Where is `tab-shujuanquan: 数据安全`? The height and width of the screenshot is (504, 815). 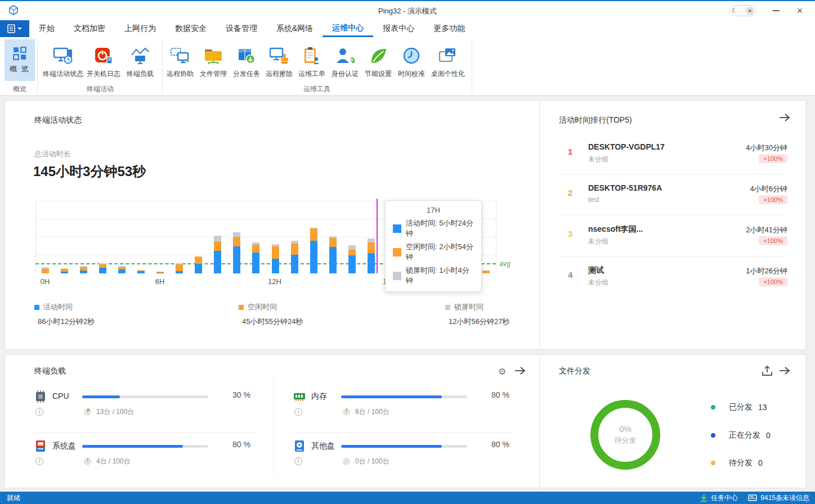
tab-shujuanquan: 数据安全 is located at coordinates (191, 29).